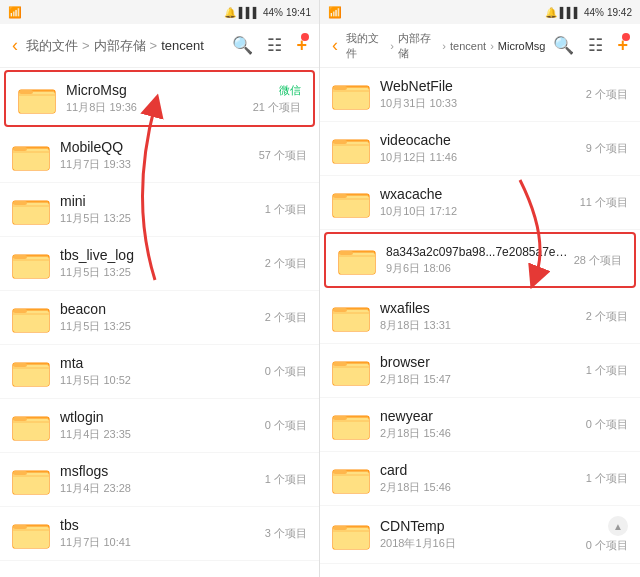 Image resolution: width=640 pixels, height=577 pixels. What do you see at coordinates (607, 148) in the screenshot?
I see `file-count: 9 个项目` at bounding box center [607, 148].